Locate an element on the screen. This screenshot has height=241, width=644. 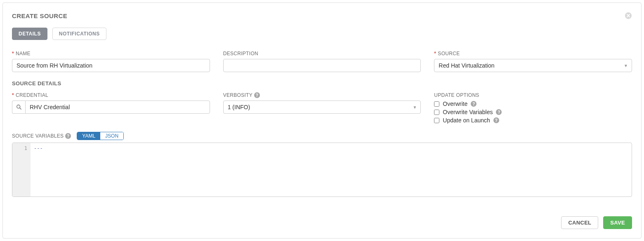
overwrite-label: Overwrite is located at coordinates (455, 104).